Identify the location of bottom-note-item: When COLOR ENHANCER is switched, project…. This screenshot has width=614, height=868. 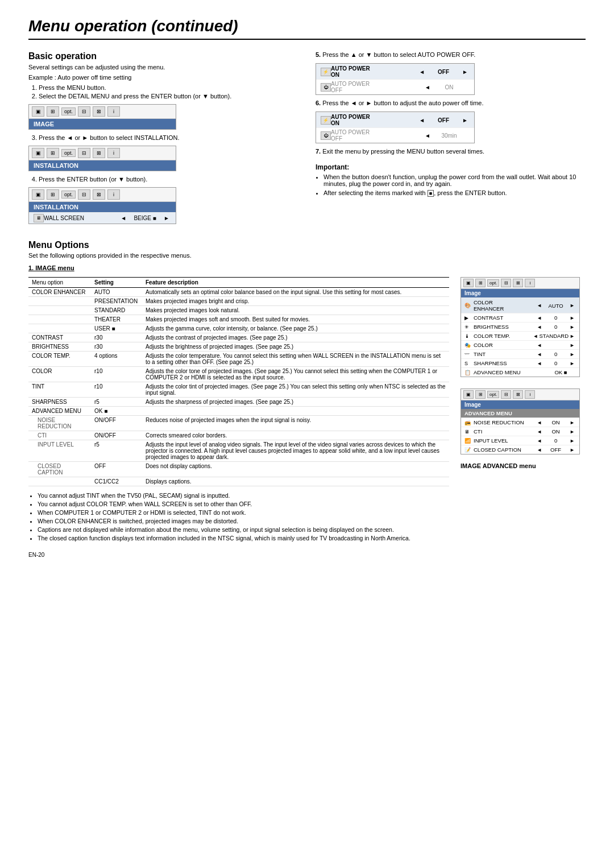
(243, 521).